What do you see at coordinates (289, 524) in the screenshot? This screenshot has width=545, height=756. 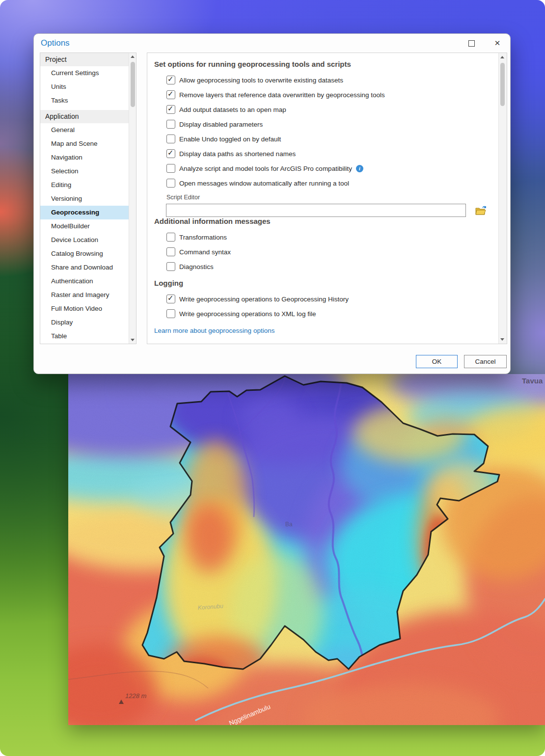 I see `map-label-river: Ba` at bounding box center [289, 524].